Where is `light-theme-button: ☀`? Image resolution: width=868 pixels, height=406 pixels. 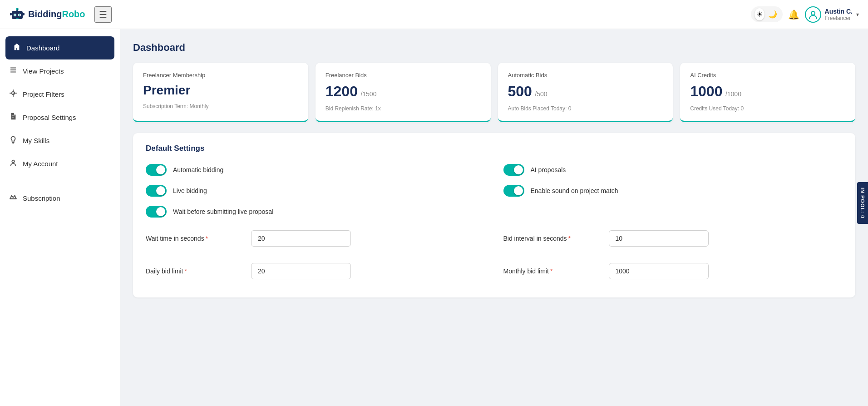 light-theme-button: ☀ is located at coordinates (760, 15).